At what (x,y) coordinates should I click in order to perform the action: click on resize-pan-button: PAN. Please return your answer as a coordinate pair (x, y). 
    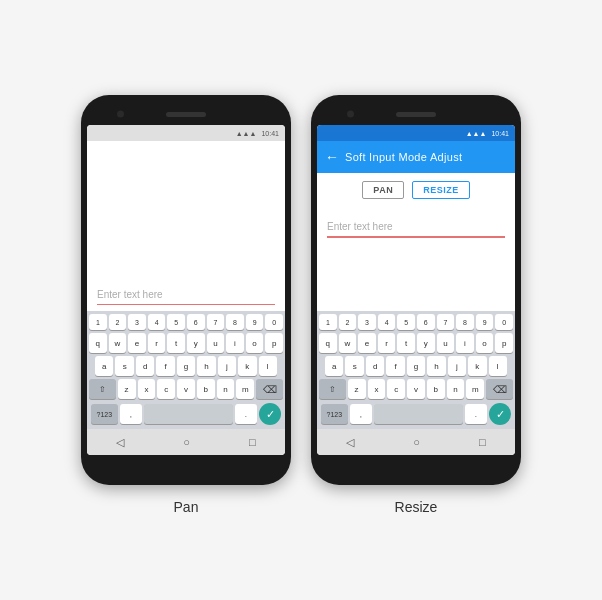
    Looking at the image, I should click on (383, 190).